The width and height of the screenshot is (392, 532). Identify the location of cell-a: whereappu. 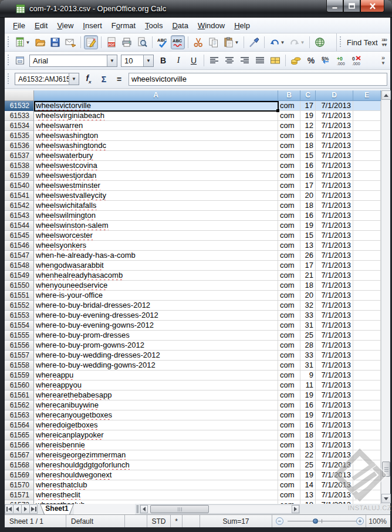
(156, 376).